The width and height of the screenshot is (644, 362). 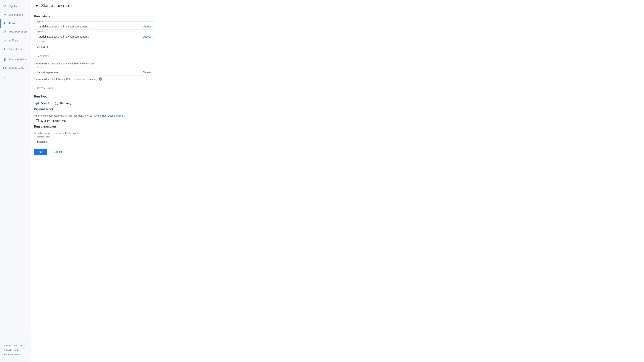 What do you see at coordinates (16, 78) in the screenshot?
I see `sidebar-collapse-button` at bounding box center [16, 78].